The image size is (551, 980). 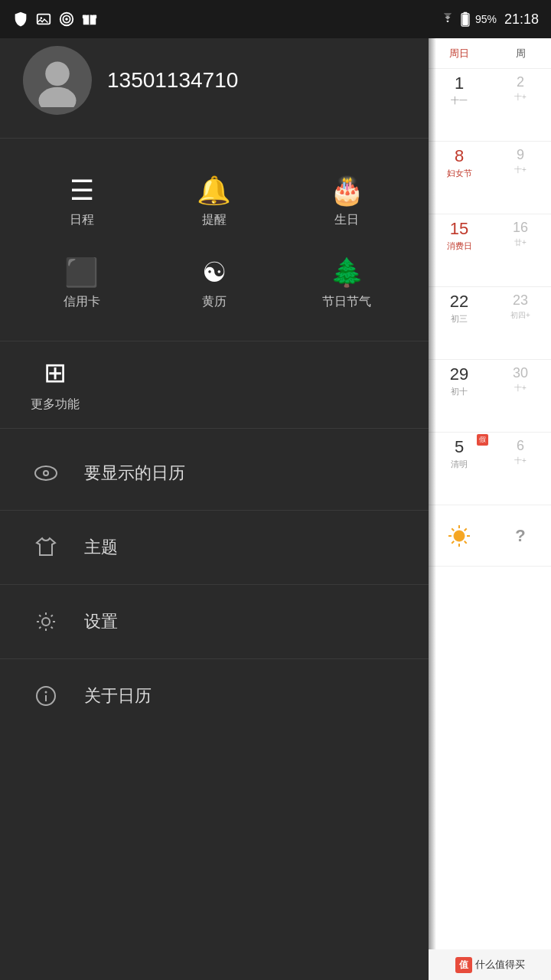 I want to click on cal-day-8: 8 妇女节, so click(x=459, y=178).